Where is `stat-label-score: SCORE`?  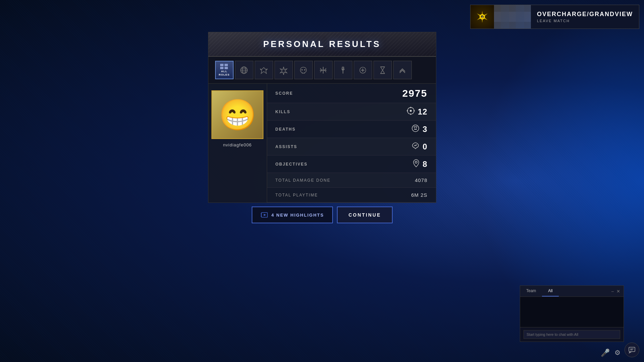 stat-label-score: SCORE is located at coordinates (339, 93).